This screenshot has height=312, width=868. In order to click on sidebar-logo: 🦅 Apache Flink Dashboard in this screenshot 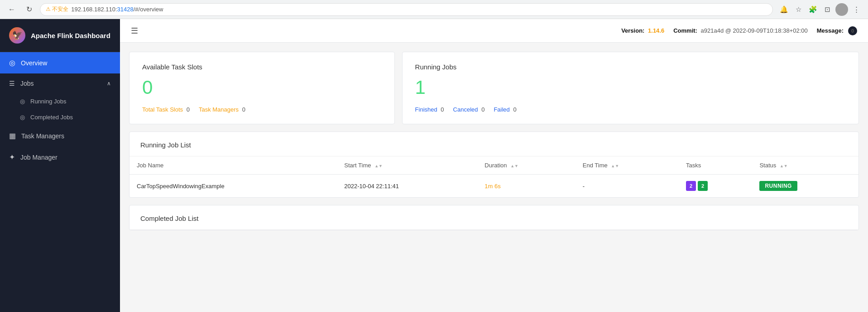, I will do `click(60, 35)`.